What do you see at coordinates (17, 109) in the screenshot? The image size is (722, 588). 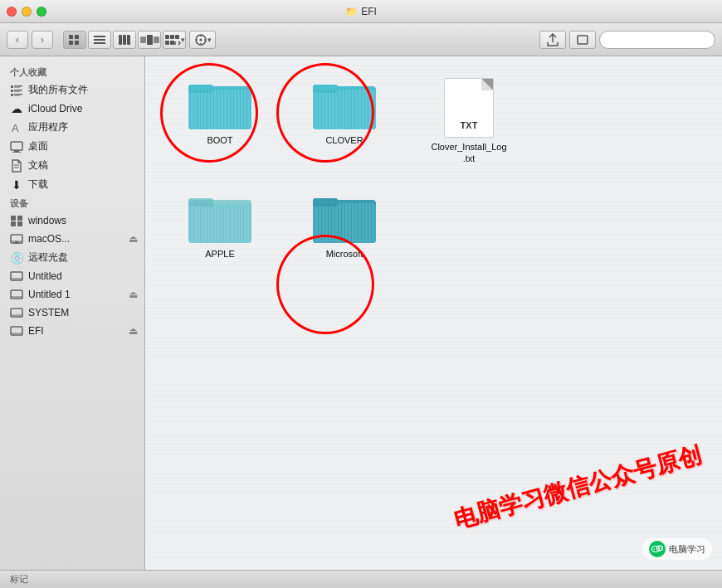 I see `icloud-icon: ☁` at bounding box center [17, 109].